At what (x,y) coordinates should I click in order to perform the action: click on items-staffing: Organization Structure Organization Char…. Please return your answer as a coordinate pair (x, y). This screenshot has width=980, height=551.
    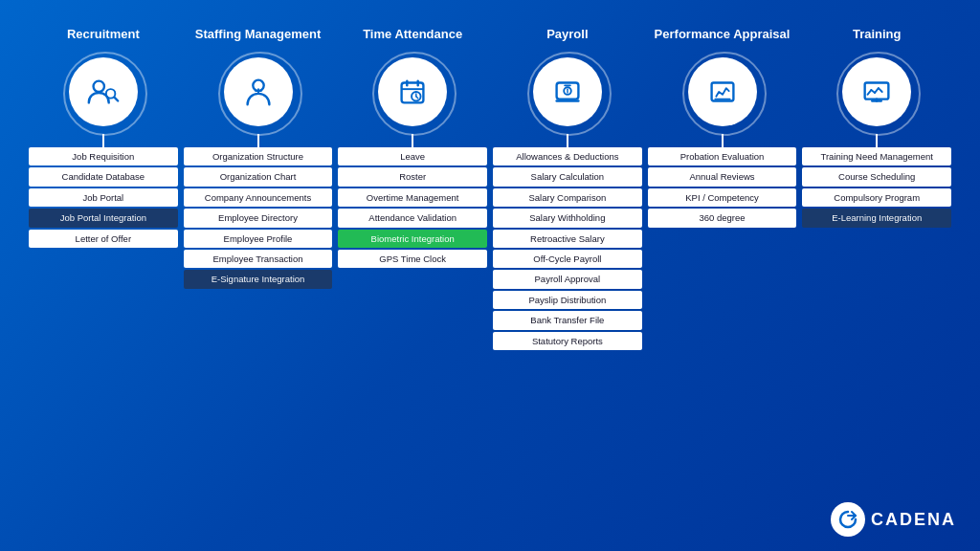
    Looking at the image, I should click on (258, 218).